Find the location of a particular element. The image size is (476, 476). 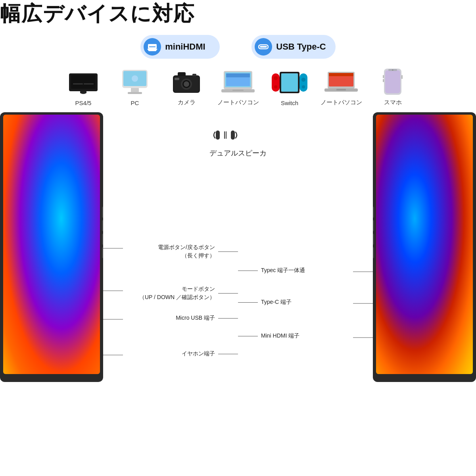

mode-btn-label: モードボタン （UP / DOWN ／確認ボタン） is located at coordinates (189, 293).